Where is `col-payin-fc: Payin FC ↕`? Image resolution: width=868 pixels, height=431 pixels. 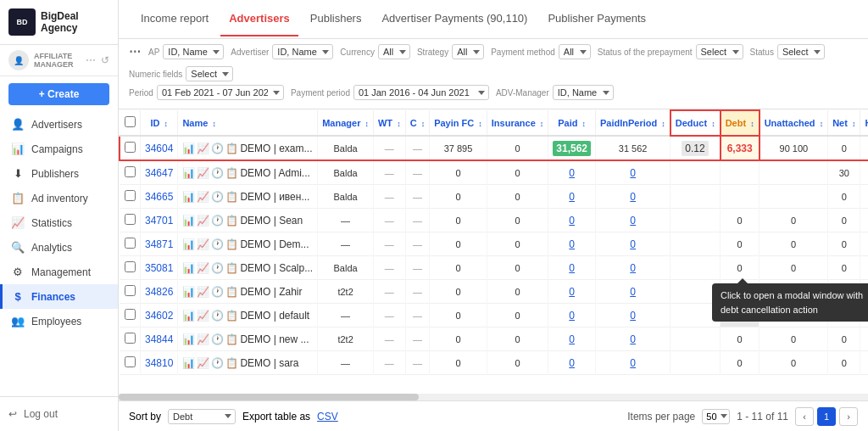 col-payin-fc: Payin FC ↕ is located at coordinates (459, 123).